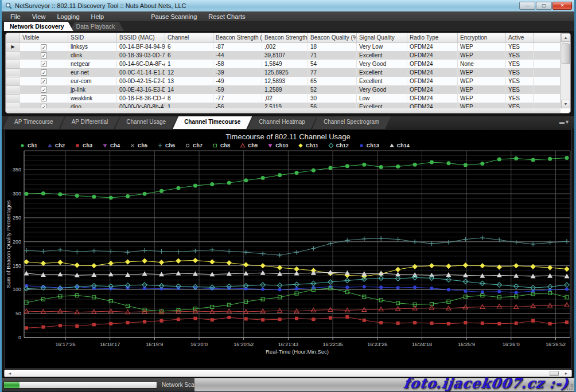  Describe the element at coordinates (13, 38) in the screenshot. I see `row-header-column` at that location.